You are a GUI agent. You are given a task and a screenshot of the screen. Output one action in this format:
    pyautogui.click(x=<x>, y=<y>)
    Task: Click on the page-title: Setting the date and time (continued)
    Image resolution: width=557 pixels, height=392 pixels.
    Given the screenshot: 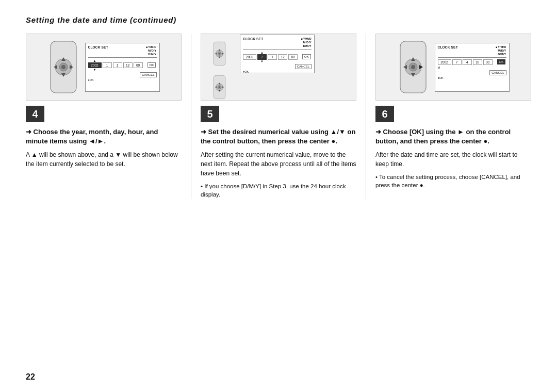 What is the action you would take?
    pyautogui.click(x=278, y=20)
    